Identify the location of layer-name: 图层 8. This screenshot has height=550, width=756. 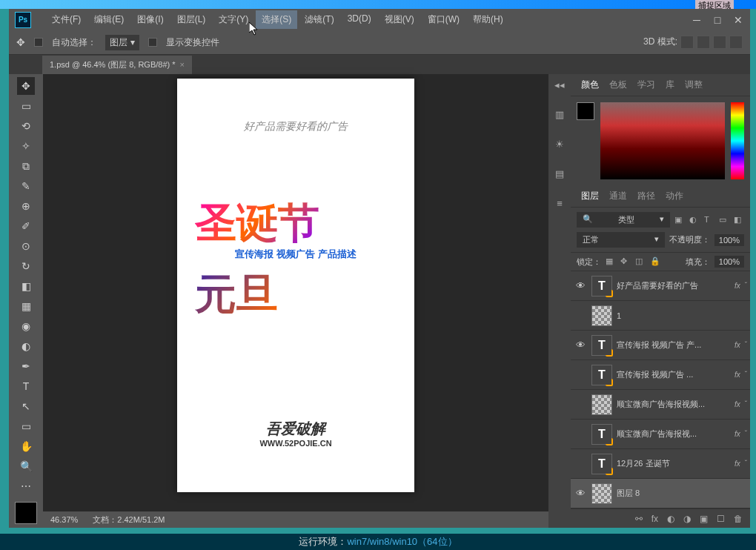
(682, 494).